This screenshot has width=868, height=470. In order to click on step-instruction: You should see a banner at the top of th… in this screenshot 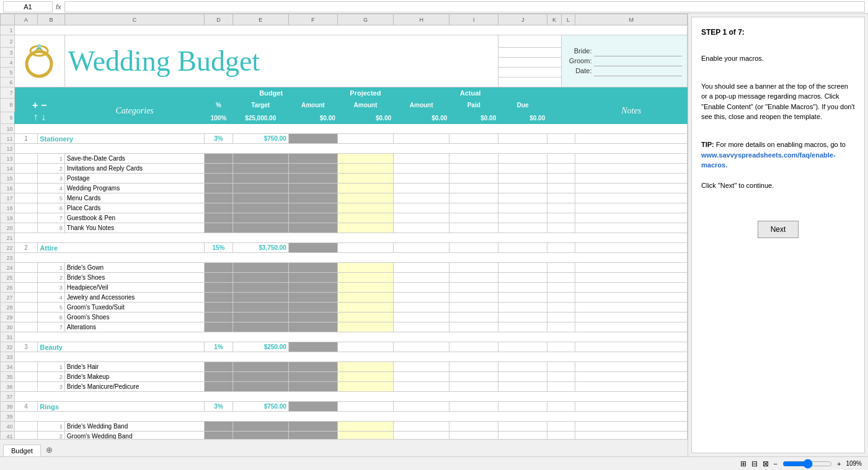, I will do `click(778, 102)`.